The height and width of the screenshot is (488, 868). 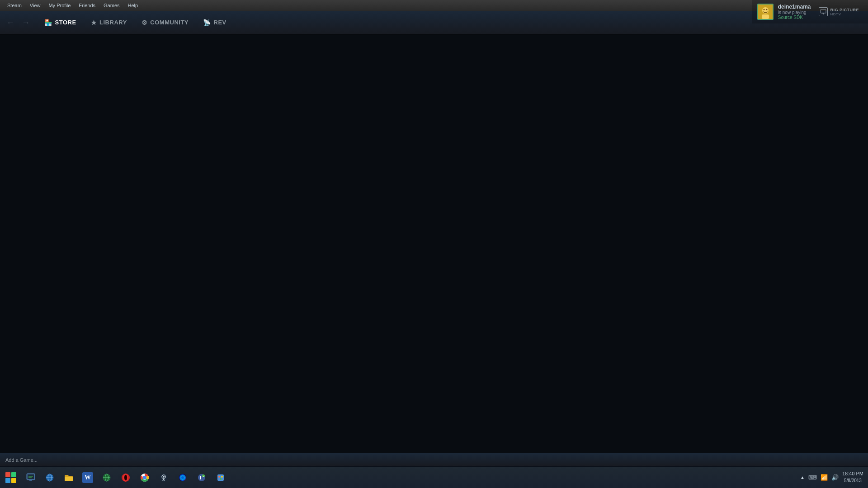 What do you see at coordinates (202, 478) in the screenshot?
I see `taskbar-icon-messenger: f +` at bounding box center [202, 478].